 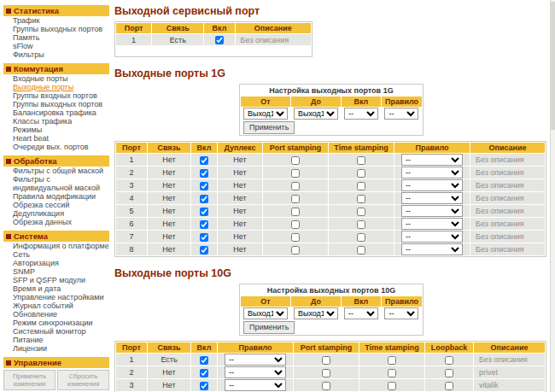 What do you see at coordinates (56, 331) in the screenshot?
I see `sidebar-item-system-monitor: Системный монитор` at bounding box center [56, 331].